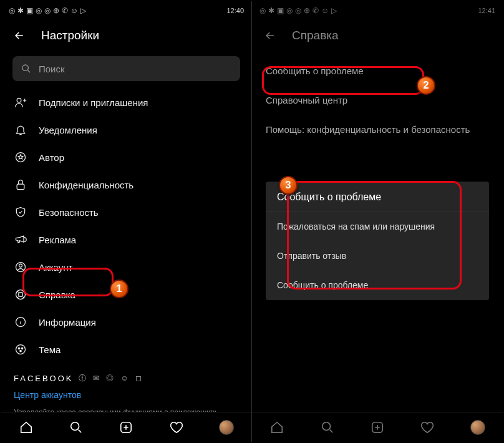 The height and width of the screenshot is (443, 504). Describe the element at coordinates (377, 256) in the screenshot. I see `popup-item-feedback: Отправить отзыв` at that location.